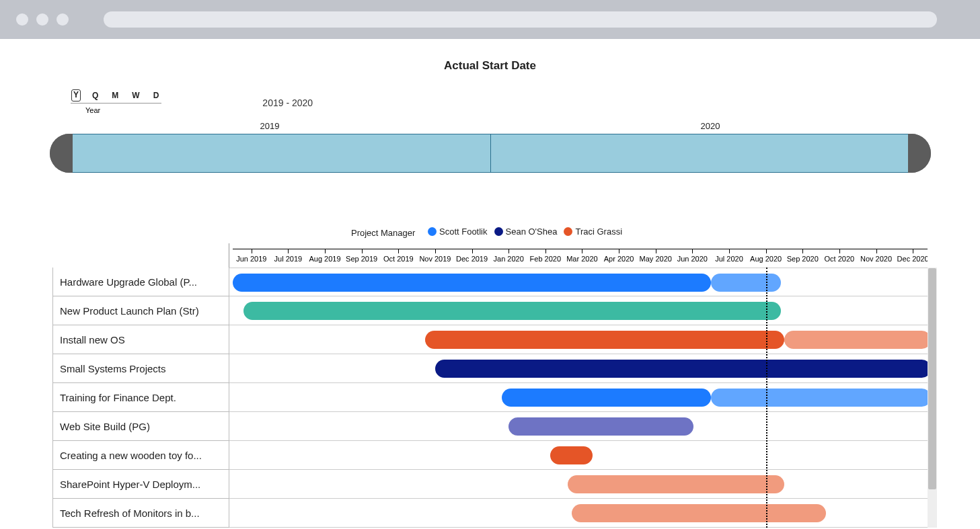  I want to click on scrollbar-vertical, so click(932, 398).